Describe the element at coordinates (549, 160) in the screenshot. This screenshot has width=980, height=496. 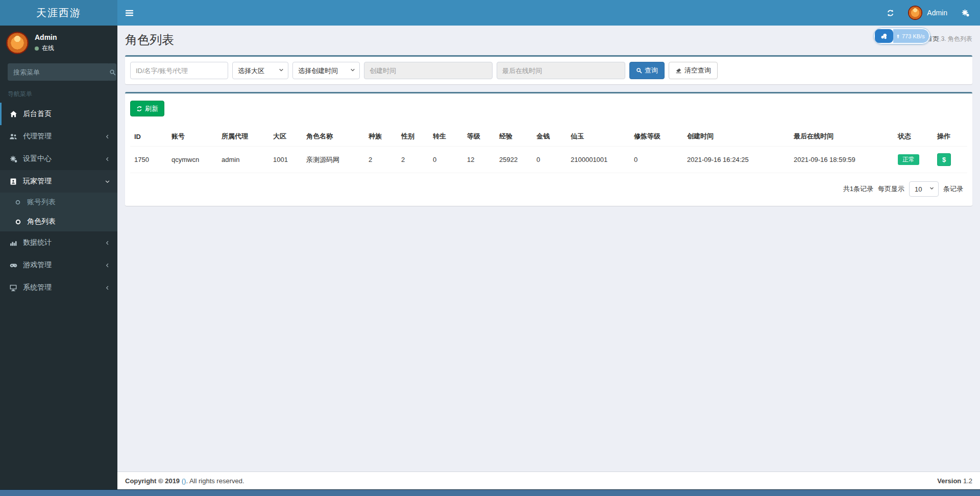
I see `cell-money: 0` at that location.